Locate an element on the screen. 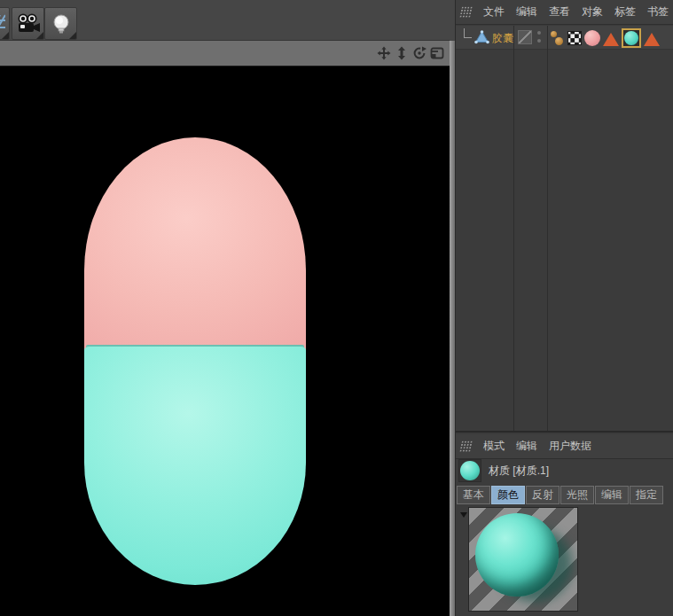 The width and height of the screenshot is (673, 616). tab-assign: 指定 is located at coordinates (646, 495).